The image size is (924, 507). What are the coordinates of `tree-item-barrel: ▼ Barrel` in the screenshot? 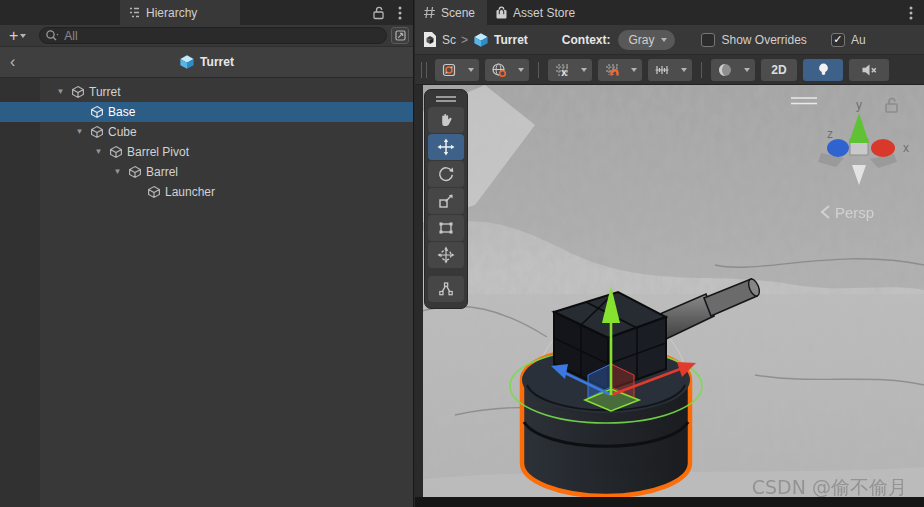 It's located at (206, 172).